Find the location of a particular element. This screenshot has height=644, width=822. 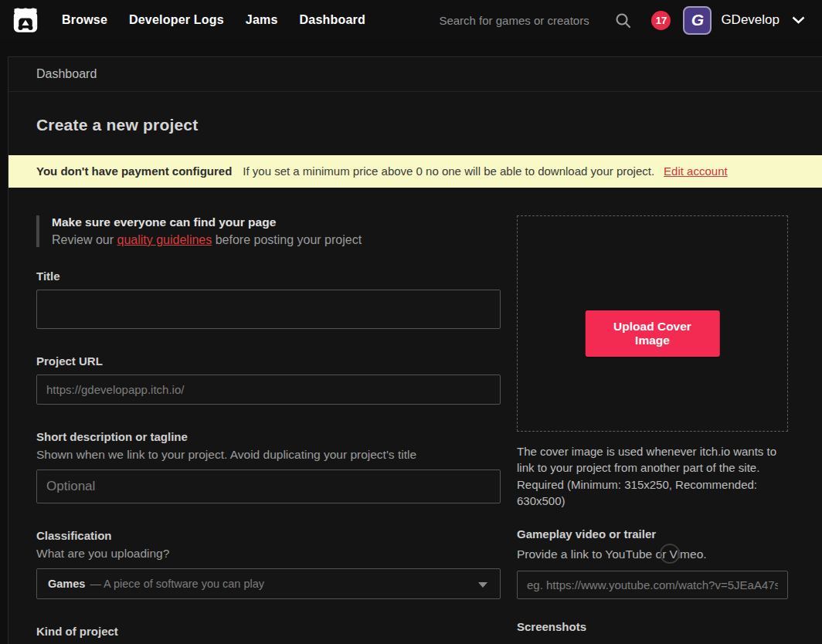

notification-badge: 17 is located at coordinates (661, 20).